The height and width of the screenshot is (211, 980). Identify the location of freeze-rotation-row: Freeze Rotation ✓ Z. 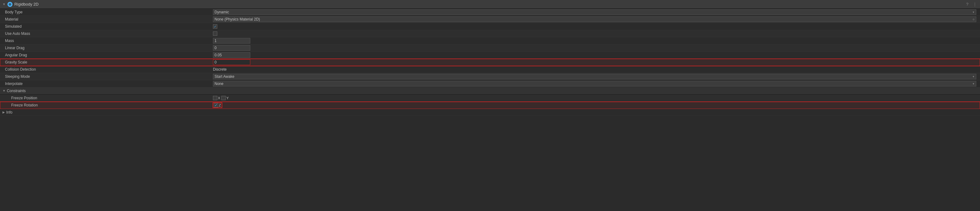
(490, 106).